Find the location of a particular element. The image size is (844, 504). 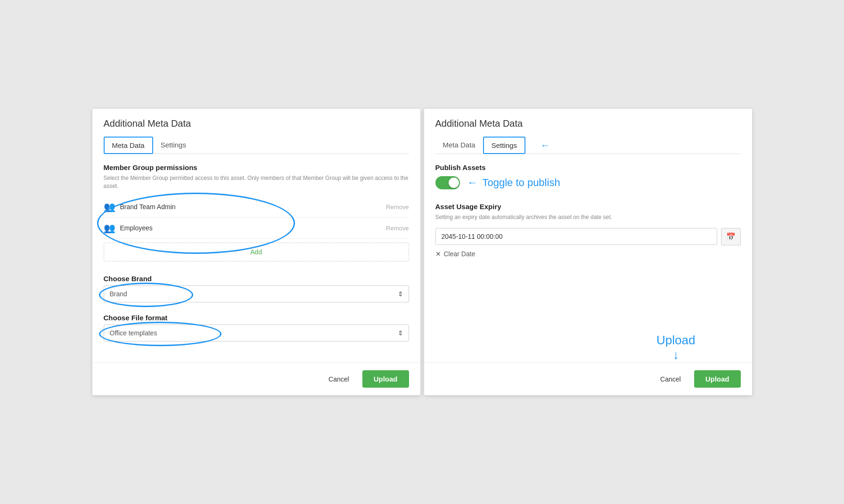

toggle-row: ← Toggle to publish is located at coordinates (588, 183).